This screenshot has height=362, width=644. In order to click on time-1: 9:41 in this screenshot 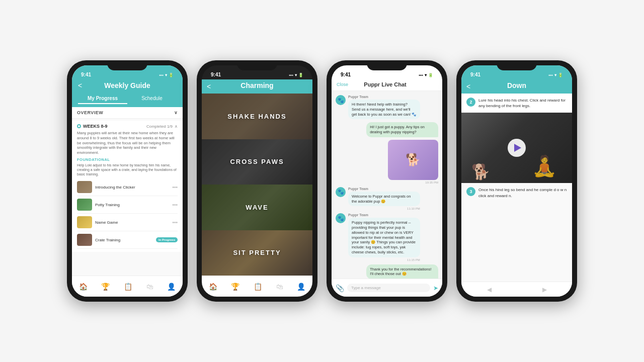, I will do `click(86, 74)`.